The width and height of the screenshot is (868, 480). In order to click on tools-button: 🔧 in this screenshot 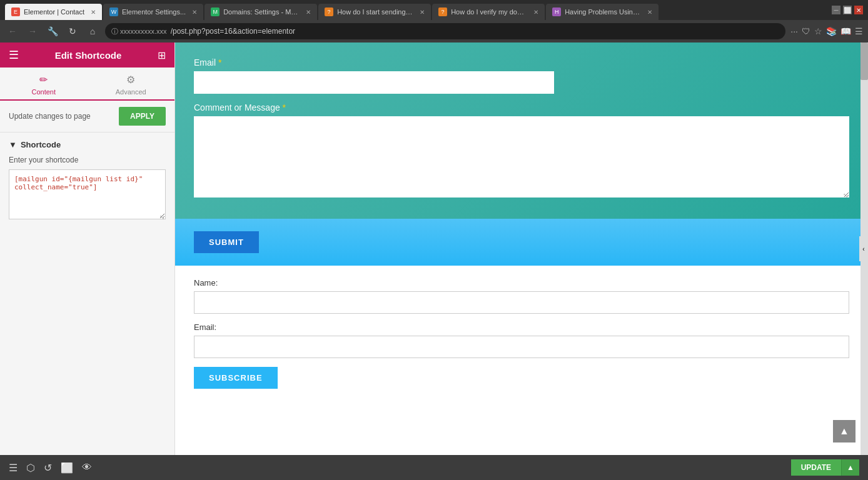, I will do `click(53, 31)`.